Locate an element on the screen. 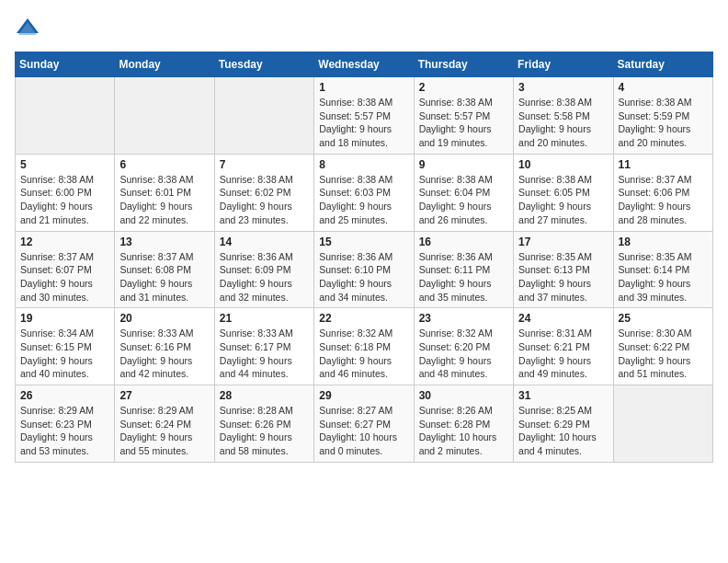  day-info: Sunrise: 8:38 AM Sunset: 6:02 PM Dayligh… is located at coordinates (265, 201).